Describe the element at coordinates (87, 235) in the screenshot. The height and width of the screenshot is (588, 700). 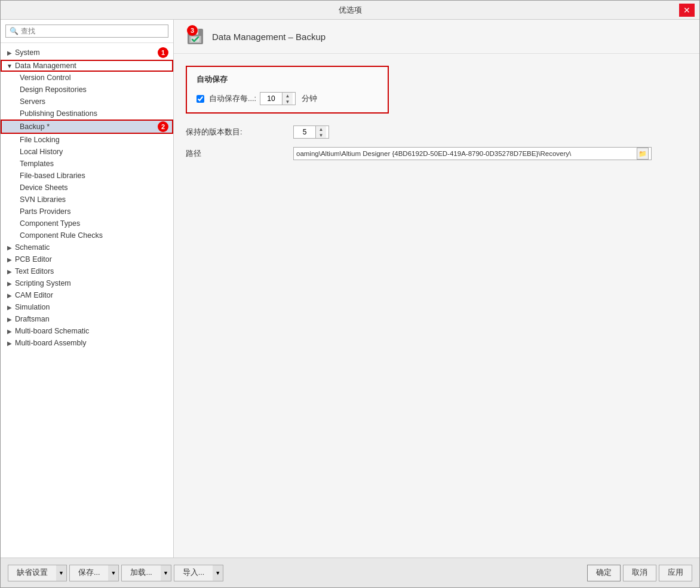
I see `sidebar-item-component-rule-checks: Component Rule Checks` at that location.